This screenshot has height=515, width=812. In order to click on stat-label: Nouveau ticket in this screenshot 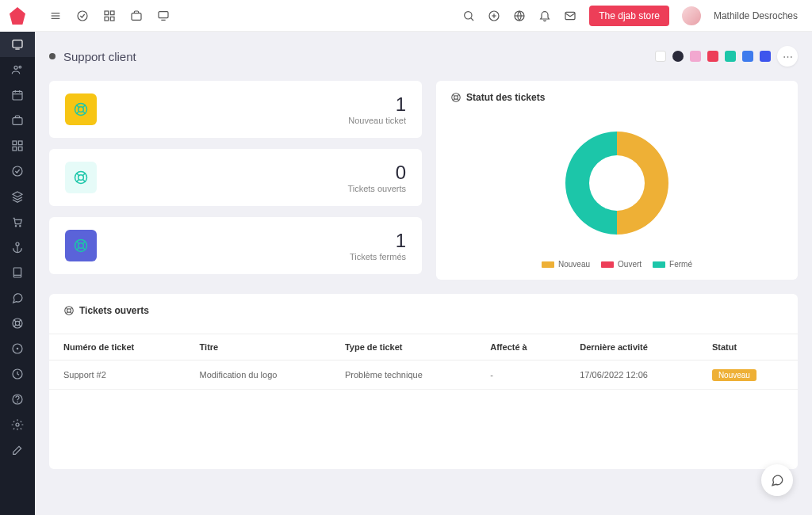, I will do `click(377, 120)`.